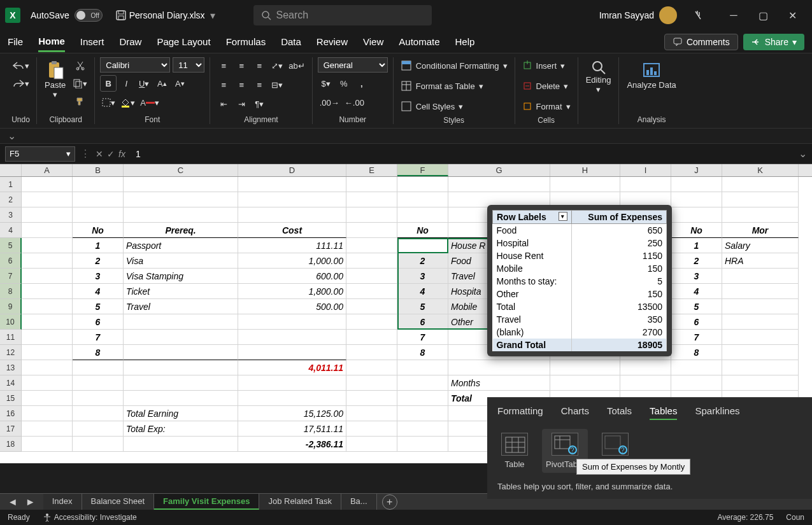  I want to click on user-name: Imran Sayyad, so click(627, 15).